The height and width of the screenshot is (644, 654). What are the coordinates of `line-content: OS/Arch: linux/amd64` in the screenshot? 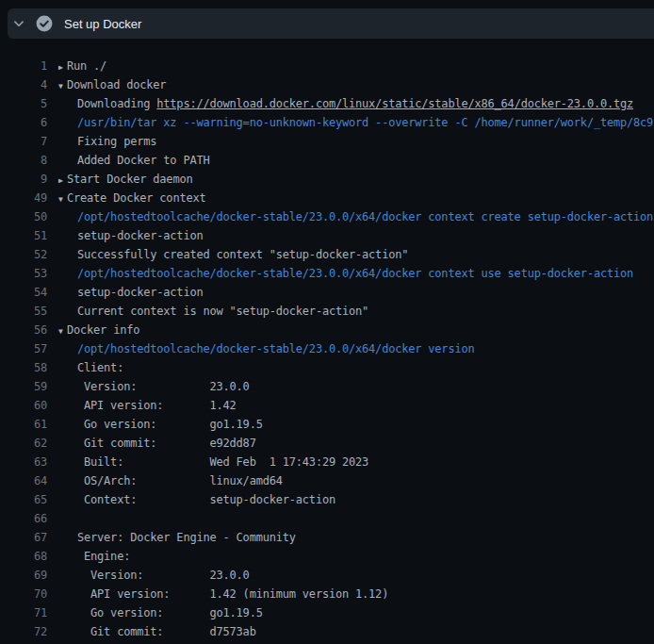 It's located at (180, 481).